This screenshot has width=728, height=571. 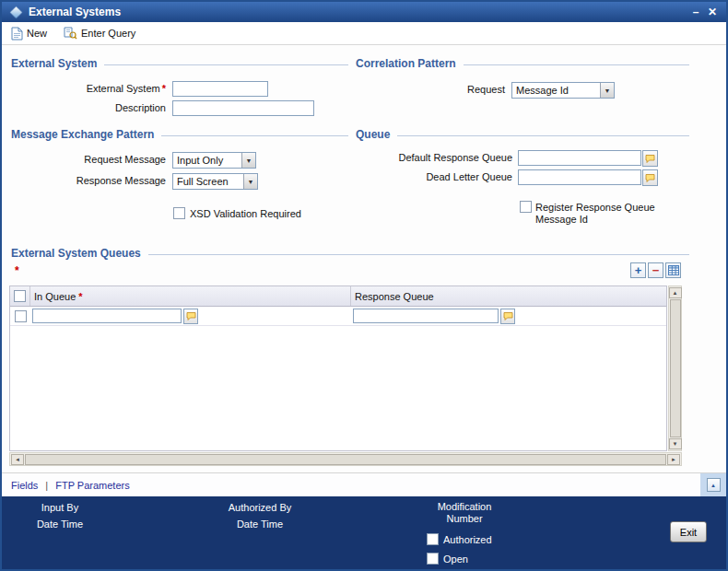 What do you see at coordinates (605, 214) in the screenshot?
I see `register-response-queue-label: Register Response Queue Message Id` at bounding box center [605, 214].